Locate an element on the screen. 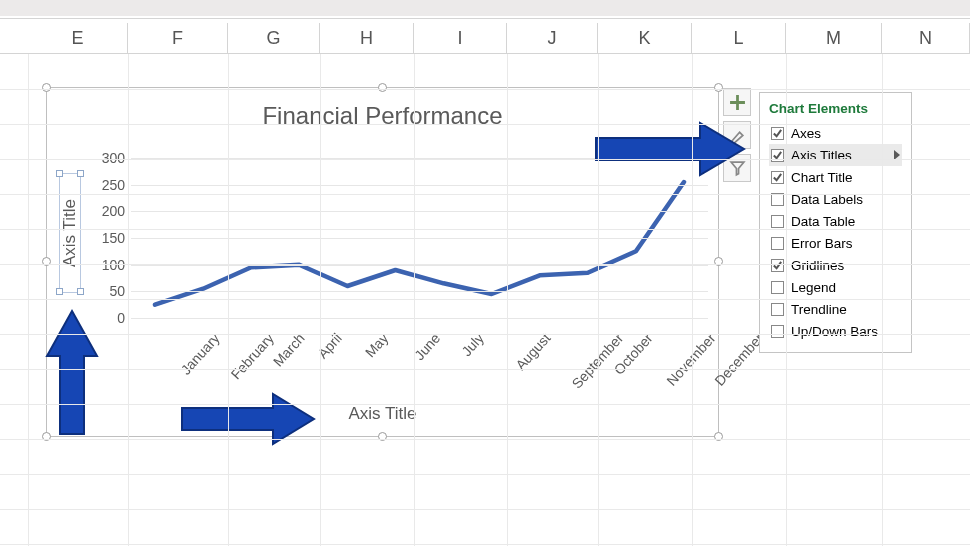 The image size is (970, 546). column-header: I is located at coordinates (460, 38).